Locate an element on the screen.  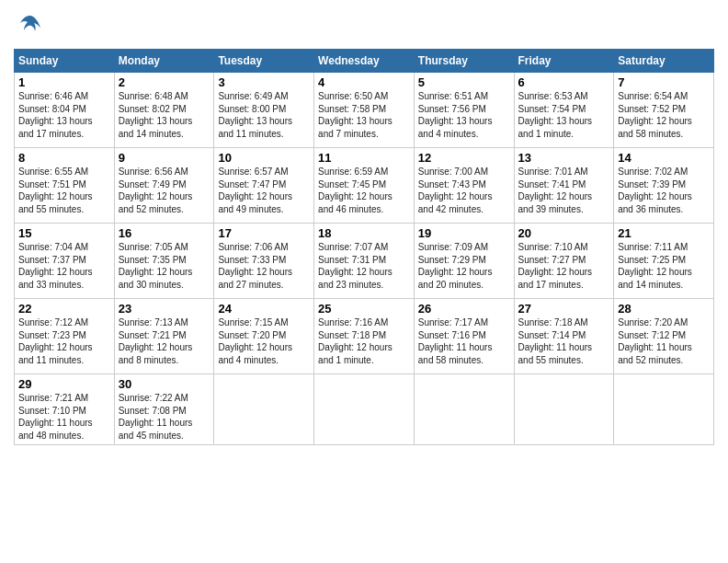
day-number: 28 is located at coordinates (664, 309).